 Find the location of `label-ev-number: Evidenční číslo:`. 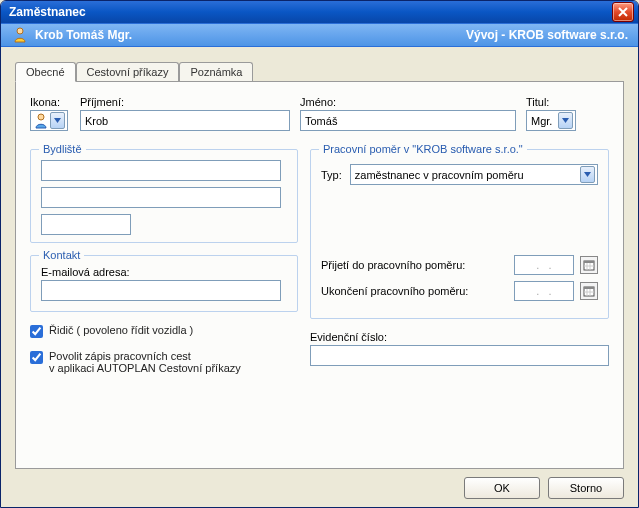

label-ev-number: Evidenční číslo: is located at coordinates (460, 337).